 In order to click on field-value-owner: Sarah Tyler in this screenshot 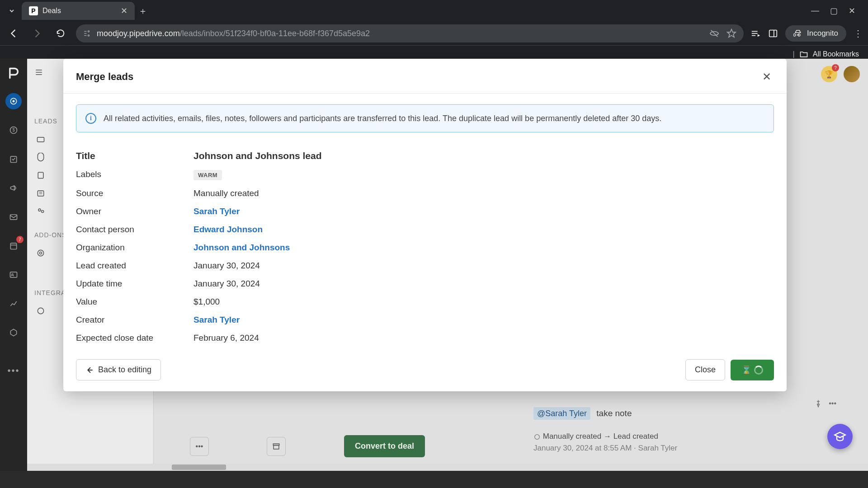, I will do `click(217, 211)`.